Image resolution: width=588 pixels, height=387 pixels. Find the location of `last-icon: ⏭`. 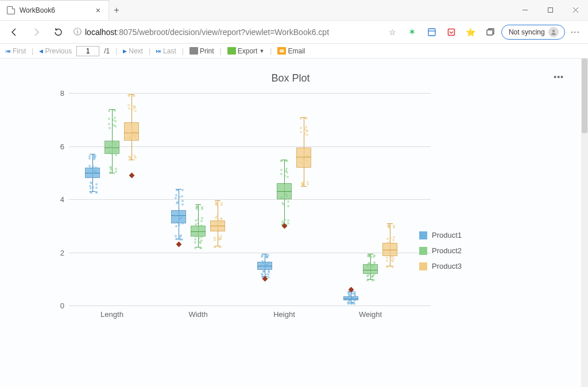

last-icon: ⏭ is located at coordinates (158, 51).